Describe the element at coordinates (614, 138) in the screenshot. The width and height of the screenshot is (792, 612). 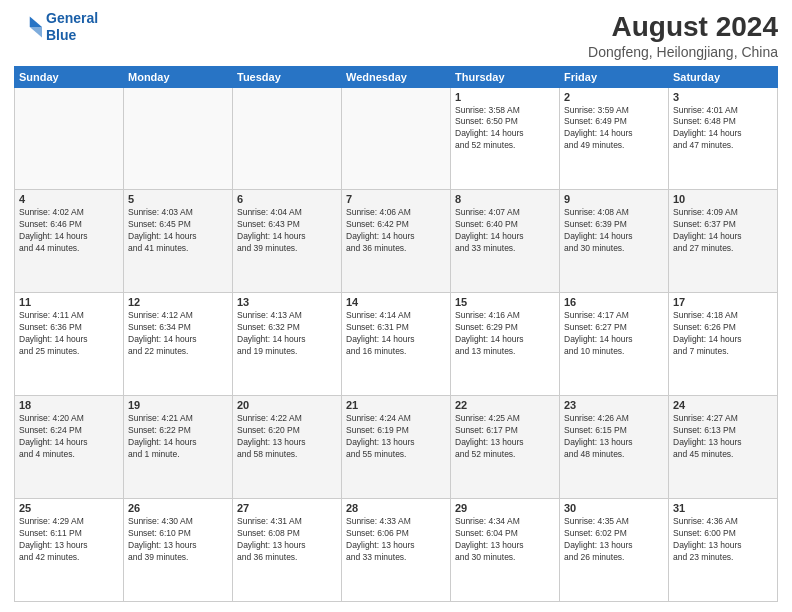
I see `cell-1-6: 2Sunrise: 3:59 AM Sunset: 6:49 PM Daylig…` at that location.